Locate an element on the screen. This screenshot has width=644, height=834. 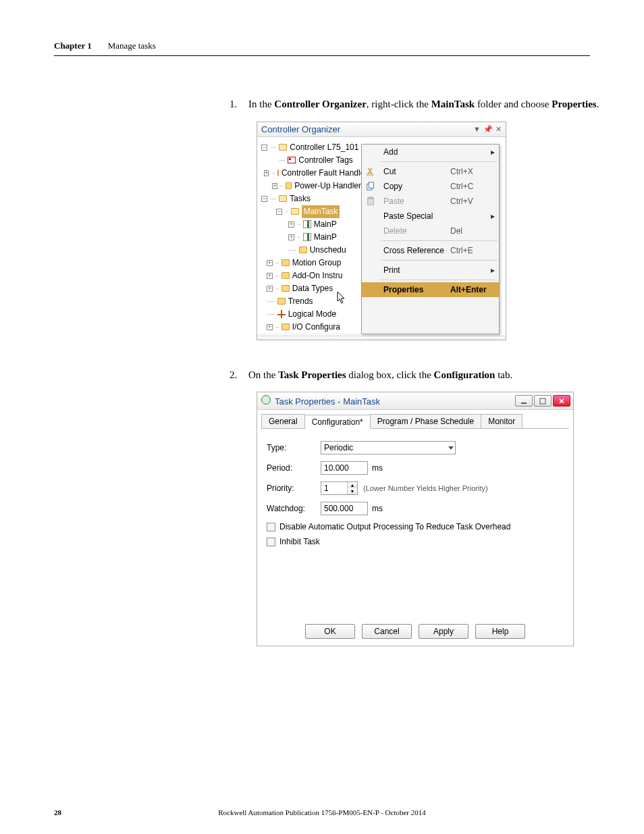
type-label: Type: is located at coordinates (294, 448).